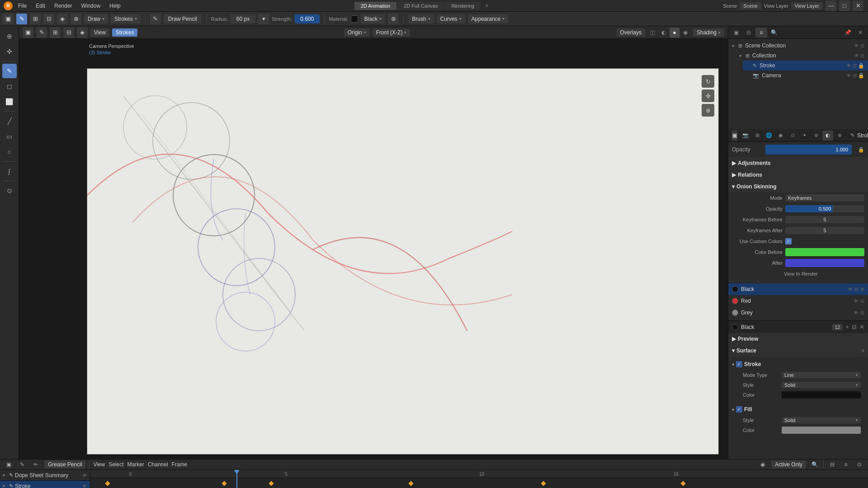 Image resolution: width=868 pixels, height=488 pixels. I want to click on adjustments-header: ▶ Adjustments, so click(798, 163).